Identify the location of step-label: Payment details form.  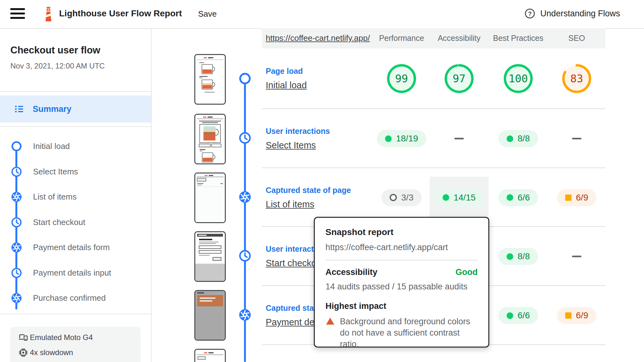
(71, 248).